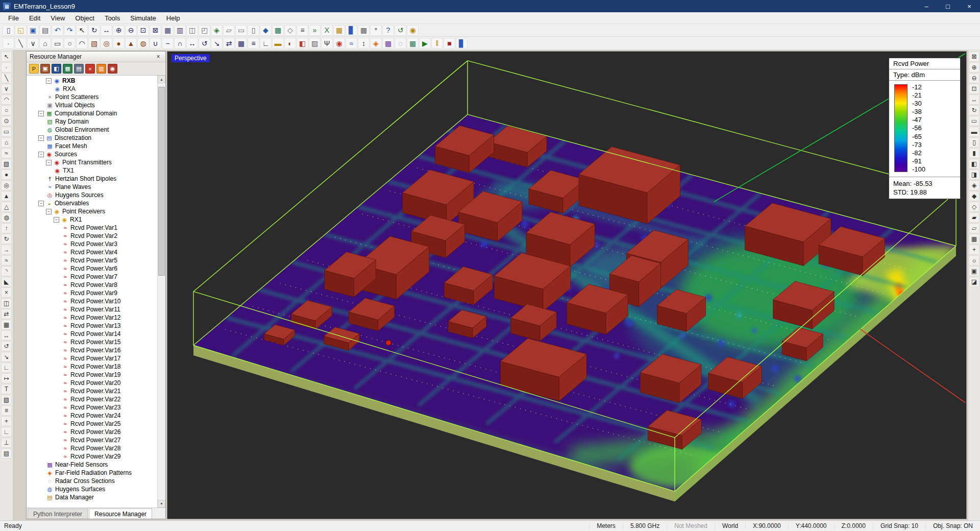 This screenshot has width=980, height=531. What do you see at coordinates (13, 18) in the screenshot?
I see `menu-item: File` at bounding box center [13, 18].